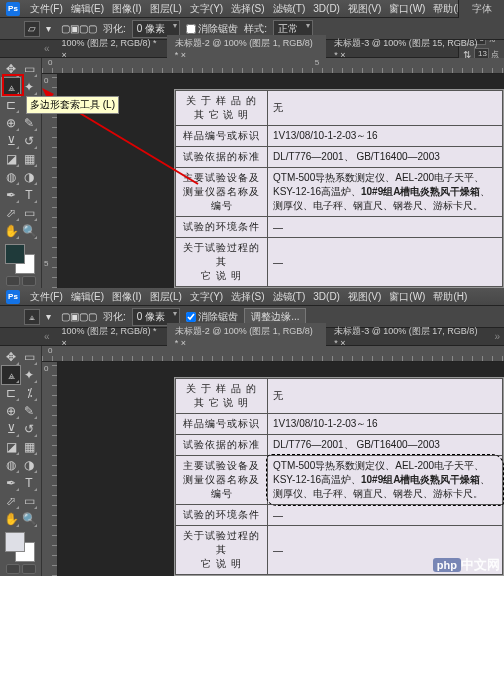  I want to click on menu-help: 帮助(H), so click(450, 297).